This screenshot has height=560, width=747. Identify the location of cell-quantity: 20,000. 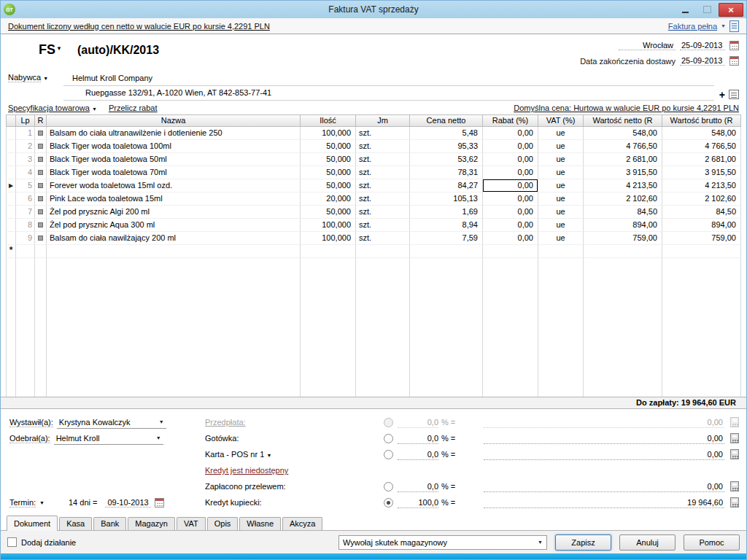
(328, 199).